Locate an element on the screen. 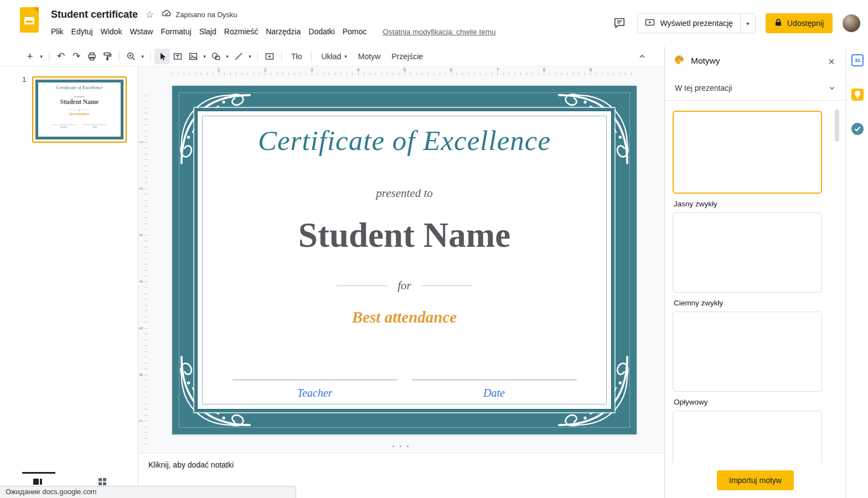 This screenshot has width=868, height=498. image-caret-icon: ▾ is located at coordinates (205, 56).